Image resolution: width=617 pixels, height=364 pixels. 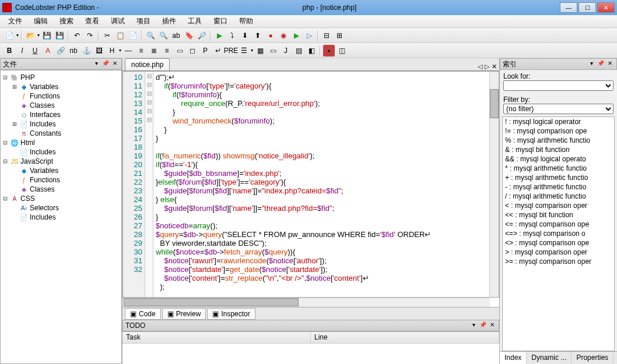 What do you see at coordinates (61, 217) in the screenshot?
I see `tree-node-includes: 📄Includes` at bounding box center [61, 217].